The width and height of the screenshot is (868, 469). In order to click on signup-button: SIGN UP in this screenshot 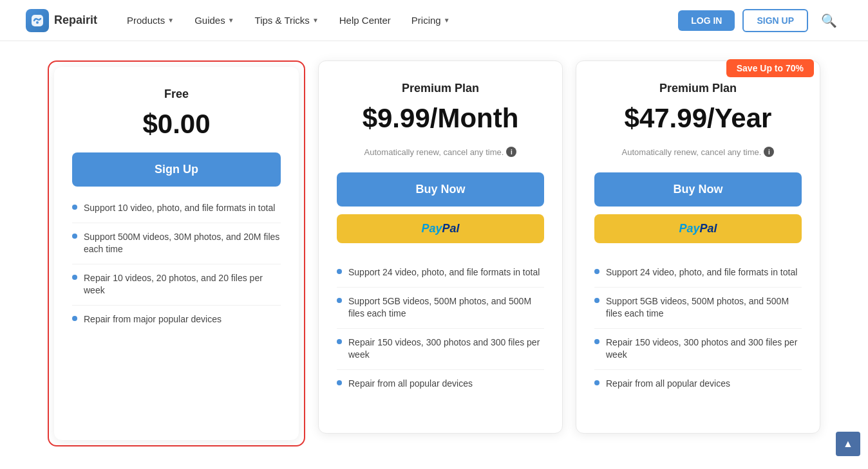, I will do `click(775, 21)`.